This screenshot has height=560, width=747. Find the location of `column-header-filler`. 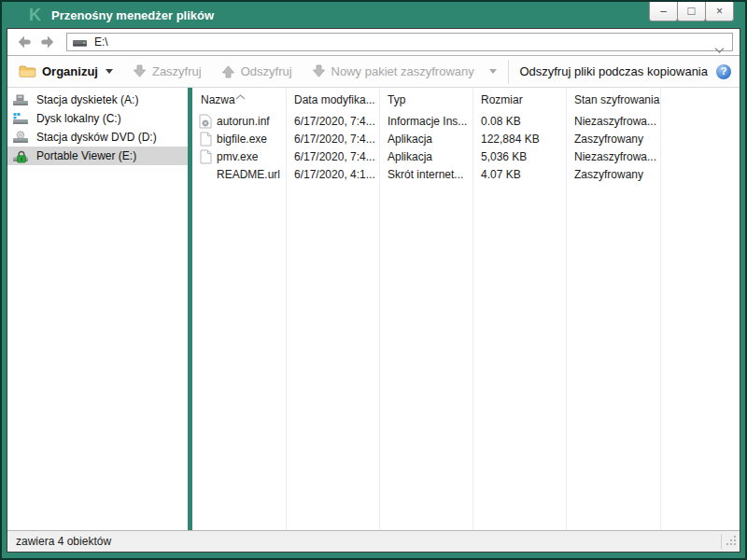

column-header-filler is located at coordinates (700, 100).